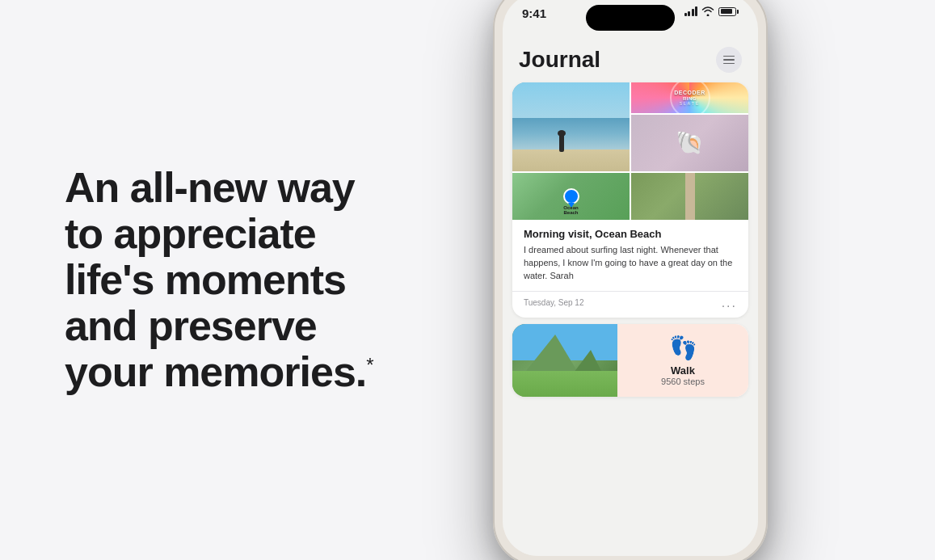 The height and width of the screenshot is (560, 935). Describe the element at coordinates (630, 234) in the screenshot. I see `entry-title: Morning visit, Ocean Beach` at that location.